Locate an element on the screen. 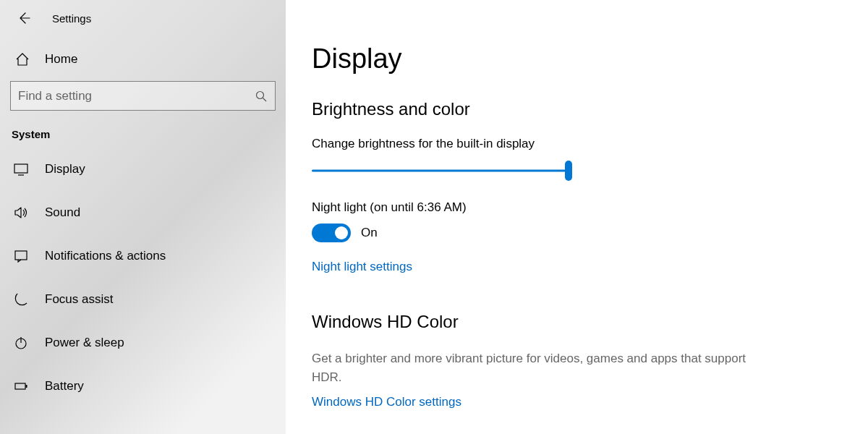 The image size is (868, 434). sidebar-item-label: Display is located at coordinates (65, 169).